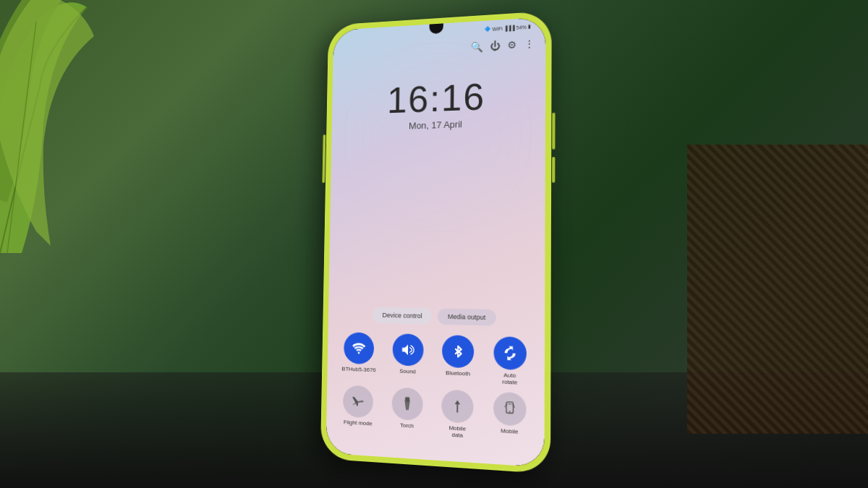 The width and height of the screenshot is (868, 488). I want to click on plant-leaves, so click(98, 134).